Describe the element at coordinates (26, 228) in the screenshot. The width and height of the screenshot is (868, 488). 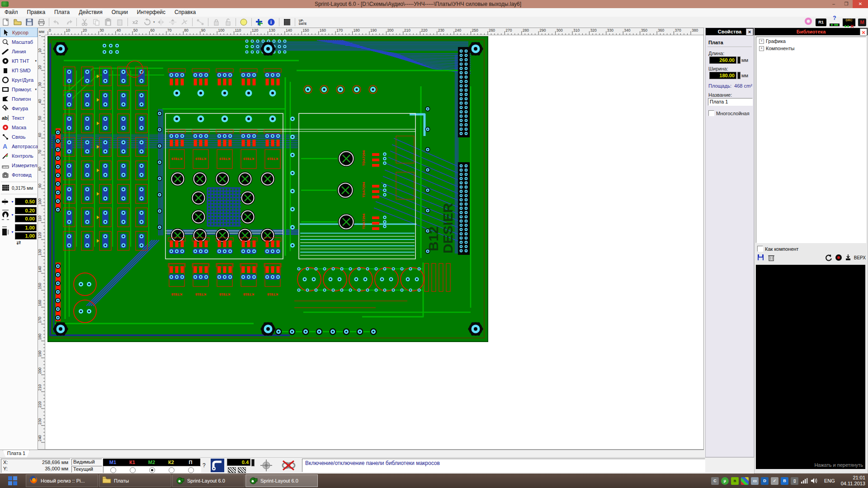
I see `smd-width-field: 1.00` at that location.